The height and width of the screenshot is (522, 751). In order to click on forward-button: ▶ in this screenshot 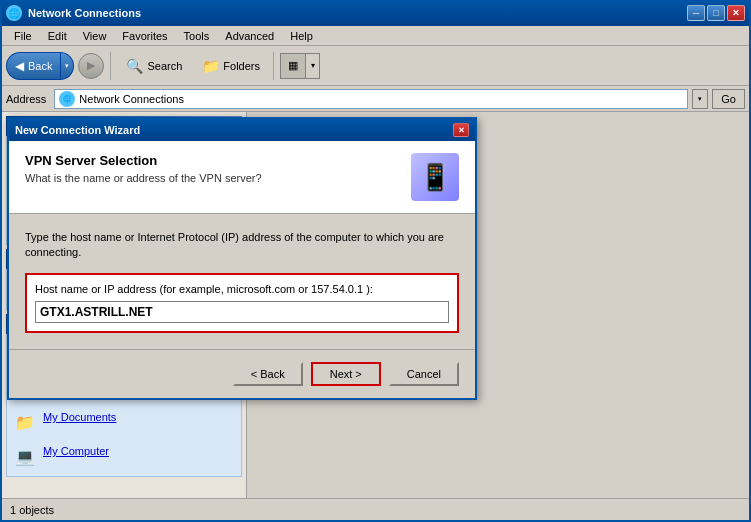, I will do `click(91, 66)`.